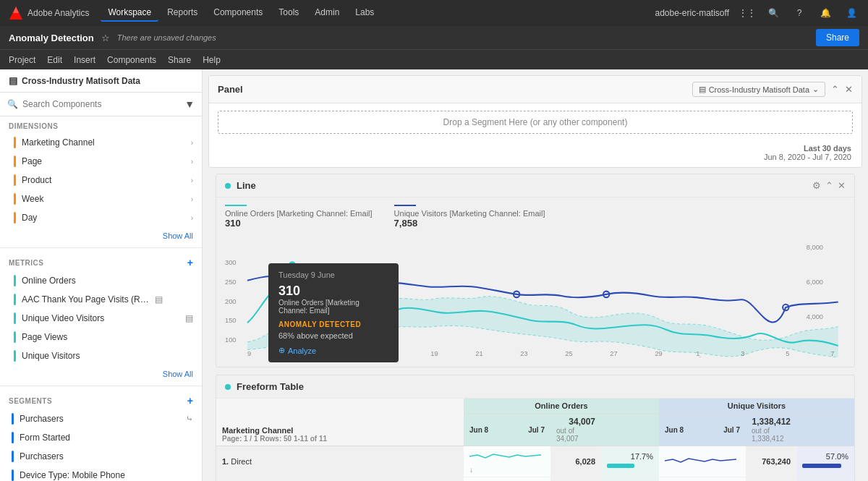 This screenshot has height=481, width=868. What do you see at coordinates (825, 13) in the screenshot?
I see `bell-icon: 🔔` at bounding box center [825, 13].